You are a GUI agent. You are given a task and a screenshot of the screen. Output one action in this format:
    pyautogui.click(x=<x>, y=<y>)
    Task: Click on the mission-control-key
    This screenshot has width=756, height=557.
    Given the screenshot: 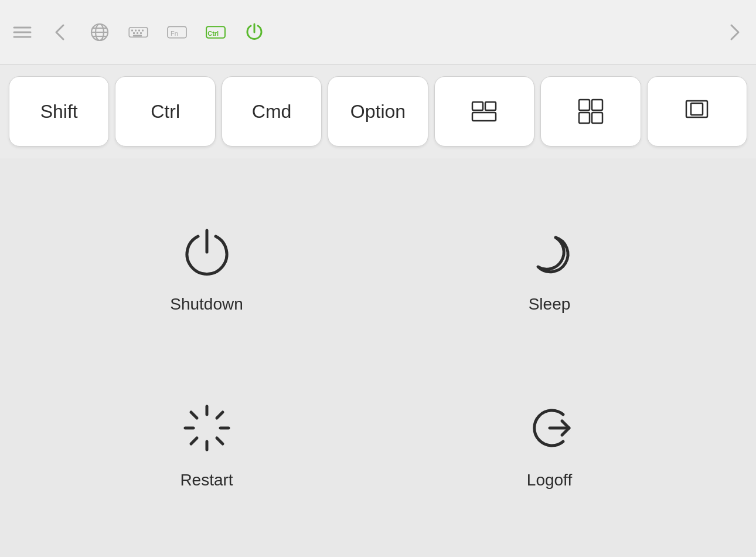 What is the action you would take?
    pyautogui.click(x=484, y=111)
    